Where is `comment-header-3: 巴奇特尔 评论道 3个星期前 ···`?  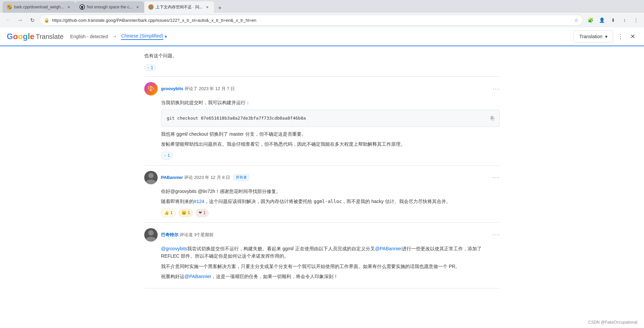 comment-header-3: 巴奇特尔 评论道 3个星期前 ··· is located at coordinates (322, 235).